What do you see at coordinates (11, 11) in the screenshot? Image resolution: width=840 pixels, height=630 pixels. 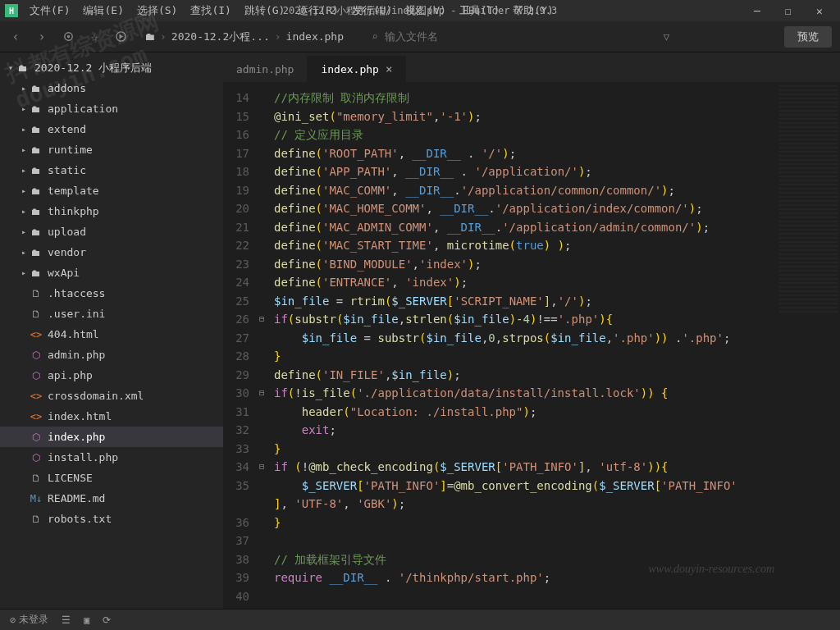 I see `app-logo: H` at bounding box center [11, 11].